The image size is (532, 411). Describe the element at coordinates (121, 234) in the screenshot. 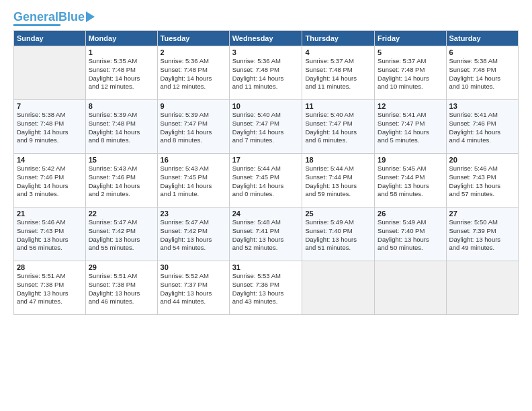

I see `day-cell: 22Sunrise: 5:47 AM Sunset: 7:42 PM Dayli…` at that location.